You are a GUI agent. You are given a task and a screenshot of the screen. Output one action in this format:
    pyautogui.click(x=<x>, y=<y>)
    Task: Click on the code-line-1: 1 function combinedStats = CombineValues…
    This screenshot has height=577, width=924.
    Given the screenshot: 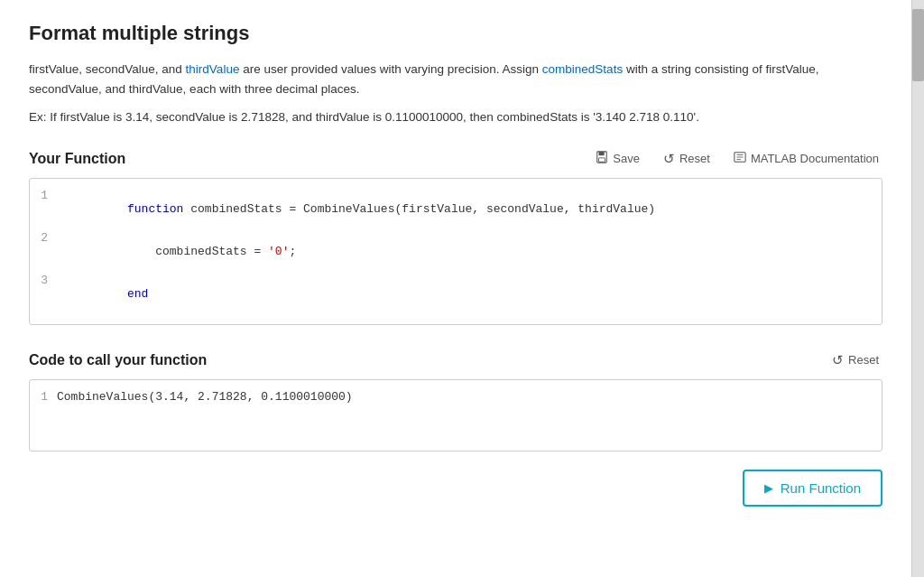 What is the action you would take?
    pyautogui.click(x=456, y=209)
    